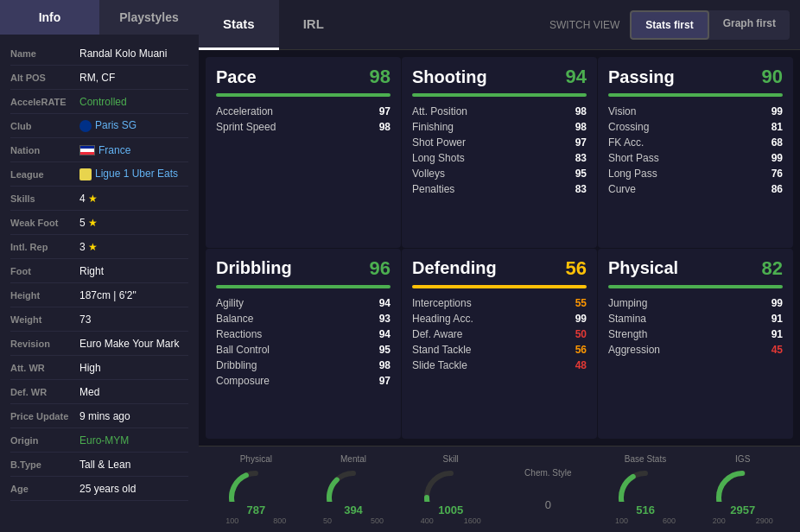 This screenshot has width=800, height=532. What do you see at coordinates (354, 490) in the screenshot?
I see `gauge-mental: Mental39450500` at bounding box center [354, 490].